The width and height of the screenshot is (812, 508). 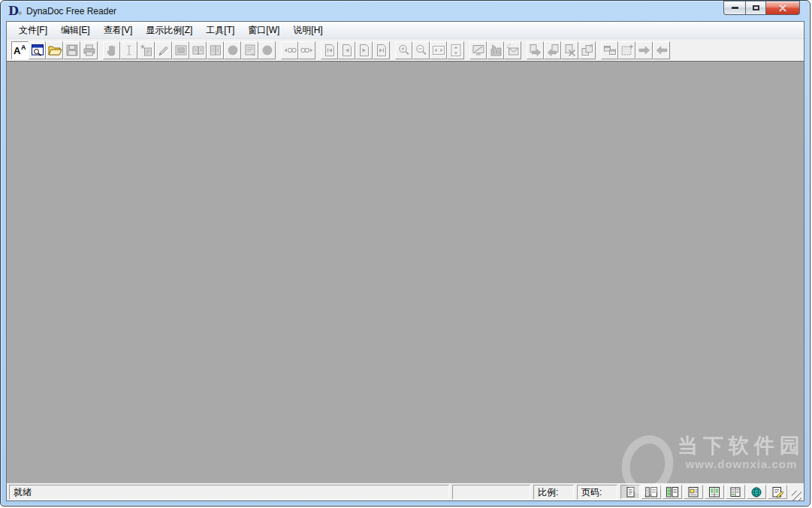 I want to click on single-page-view-icon, so click(x=630, y=492).